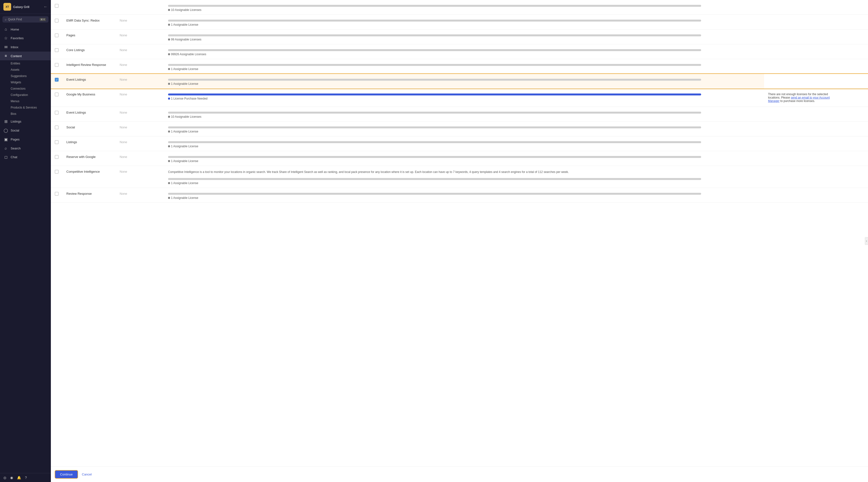  I want to click on license-label: 99 Assignable Licenses, so click(464, 39).